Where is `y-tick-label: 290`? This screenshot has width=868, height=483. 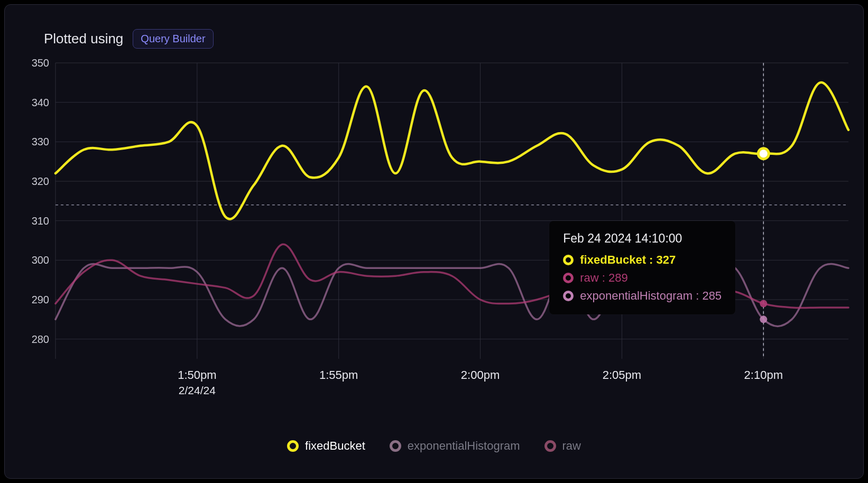 y-tick-label: 290 is located at coordinates (40, 300).